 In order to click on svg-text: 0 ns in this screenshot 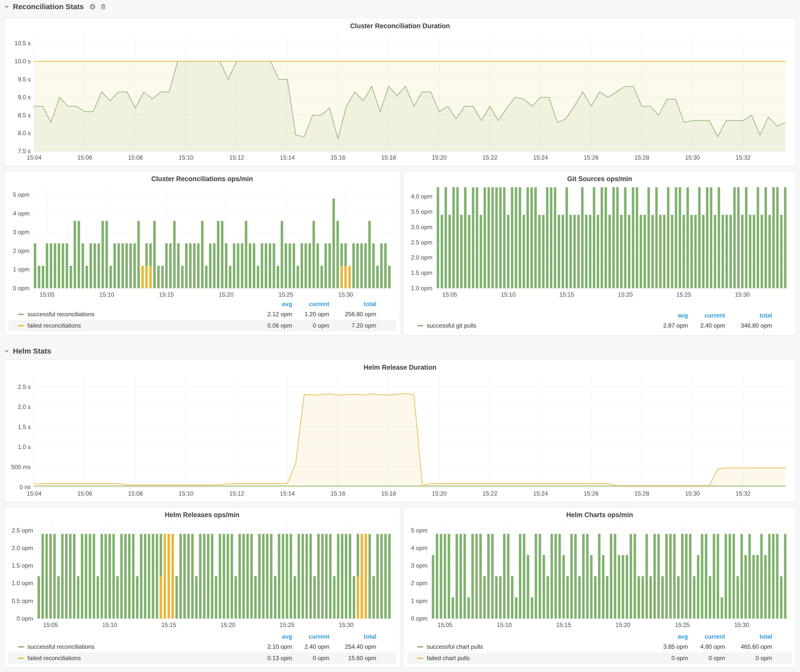, I will do `click(25, 487)`.